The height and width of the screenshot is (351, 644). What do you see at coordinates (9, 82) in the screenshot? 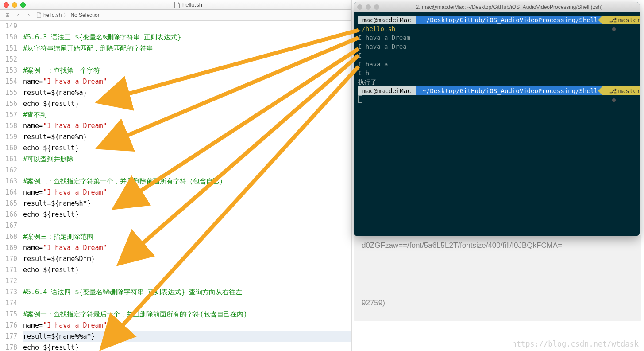
I see `line-number: 154` at bounding box center [9, 82].